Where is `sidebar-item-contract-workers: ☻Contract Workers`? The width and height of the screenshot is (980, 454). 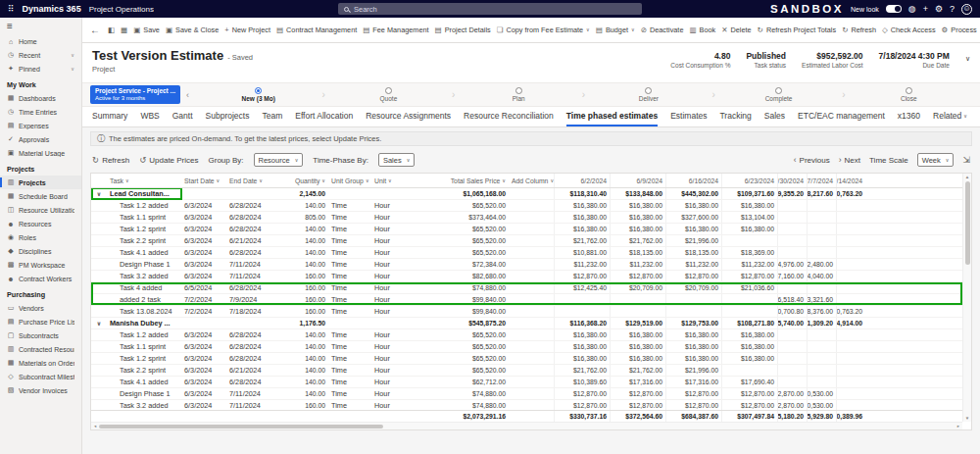
sidebar-item-contract-workers: ☻Contract Workers is located at coordinates (41, 278).